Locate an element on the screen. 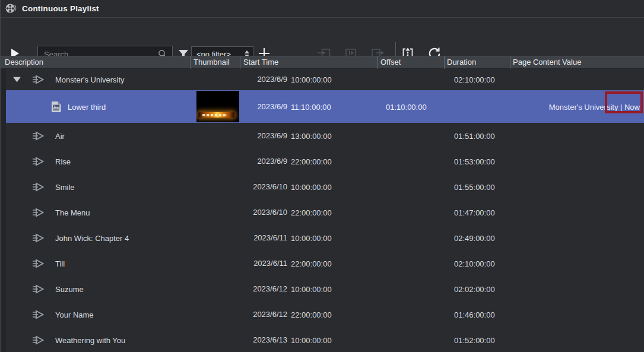 Image resolution: width=644 pixels, height=352 pixels. duration-cell: 02:02:00:00 is located at coordinates (475, 288).